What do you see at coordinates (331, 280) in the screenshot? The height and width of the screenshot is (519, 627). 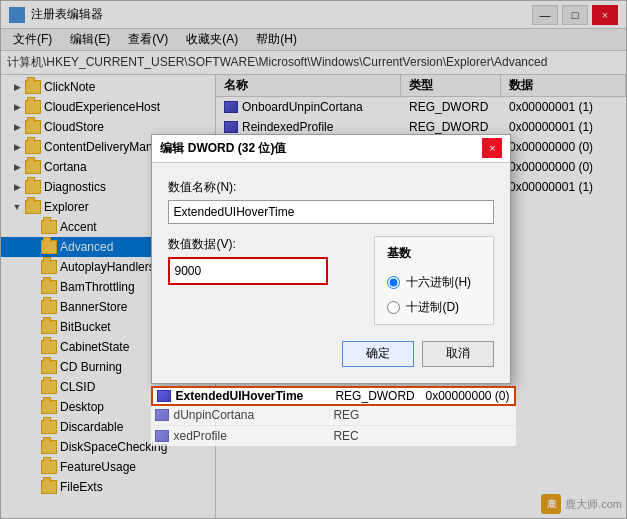 I see `dialog-row: 数值数据(V): 基数 十六进制(H) 十进制(D)` at bounding box center [331, 280].